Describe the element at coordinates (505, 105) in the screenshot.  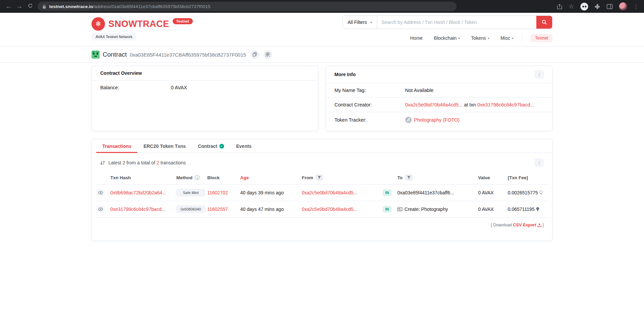
I see `creator-txn-link: 0xe31798c6c84c97bacd...` at that location.